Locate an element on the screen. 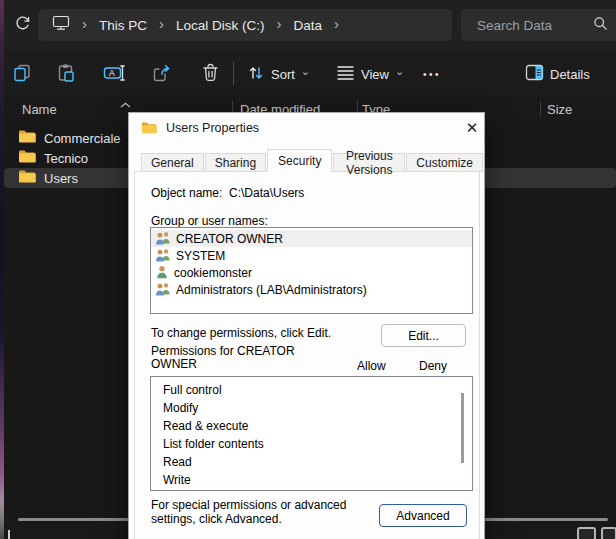 This screenshot has width=616, height=539. tab-general: General is located at coordinates (172, 162).